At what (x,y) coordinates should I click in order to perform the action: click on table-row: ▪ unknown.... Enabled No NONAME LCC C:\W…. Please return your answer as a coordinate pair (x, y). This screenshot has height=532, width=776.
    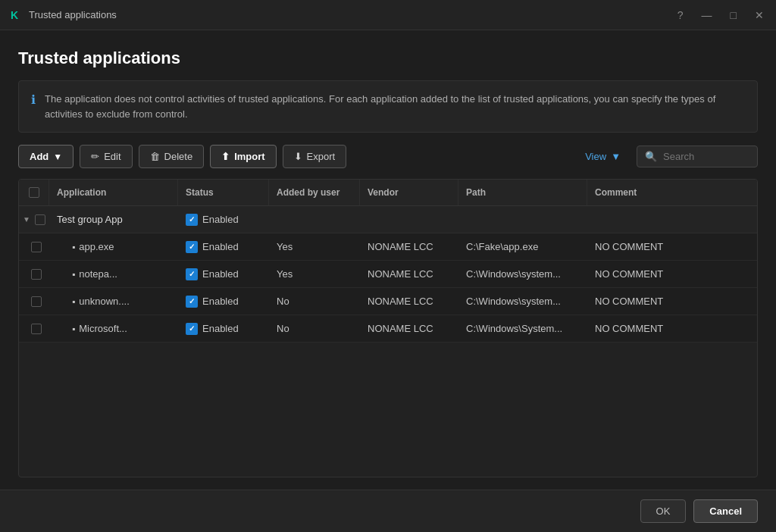
    Looking at the image, I should click on (388, 302).